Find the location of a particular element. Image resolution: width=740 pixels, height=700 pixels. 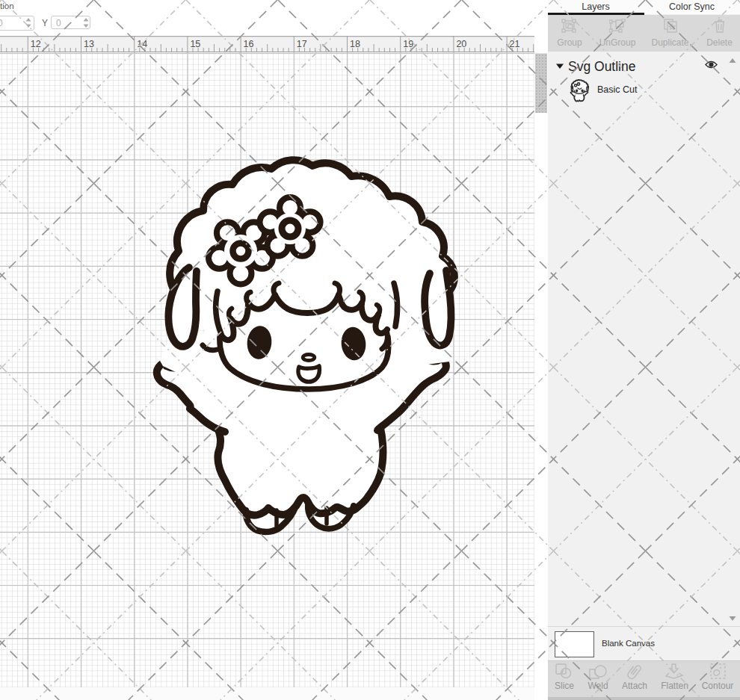

svg-text: 21 is located at coordinates (515, 44).